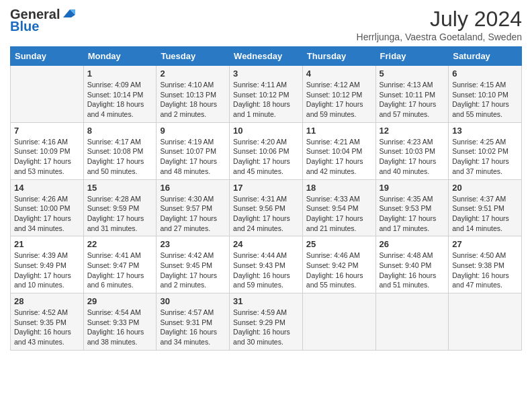 The width and height of the screenshot is (532, 411). What do you see at coordinates (186, 208) in the screenshot?
I see `sunset-text: Sunset: 9:57 PM` at bounding box center [186, 208].